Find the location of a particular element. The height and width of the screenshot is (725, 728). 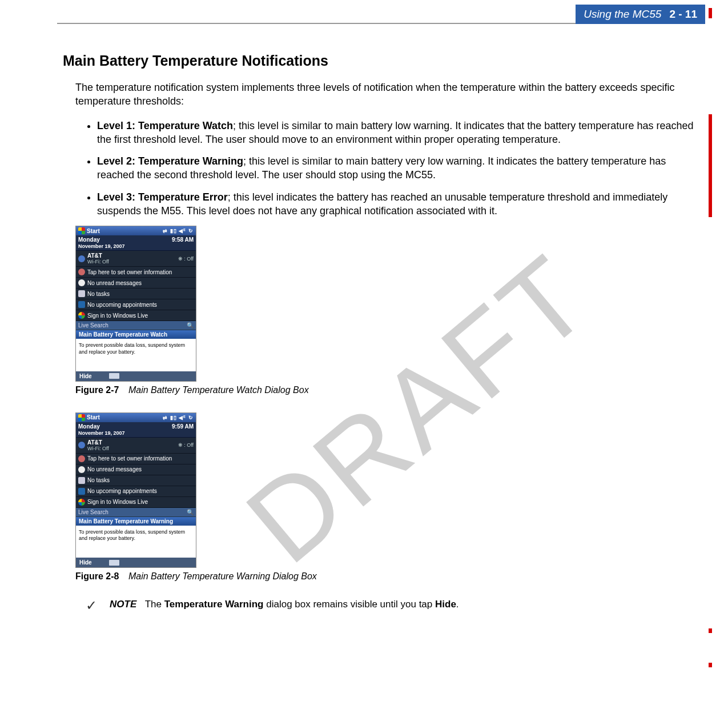

note-bold-1: Temperature Warning is located at coordinates (214, 604).